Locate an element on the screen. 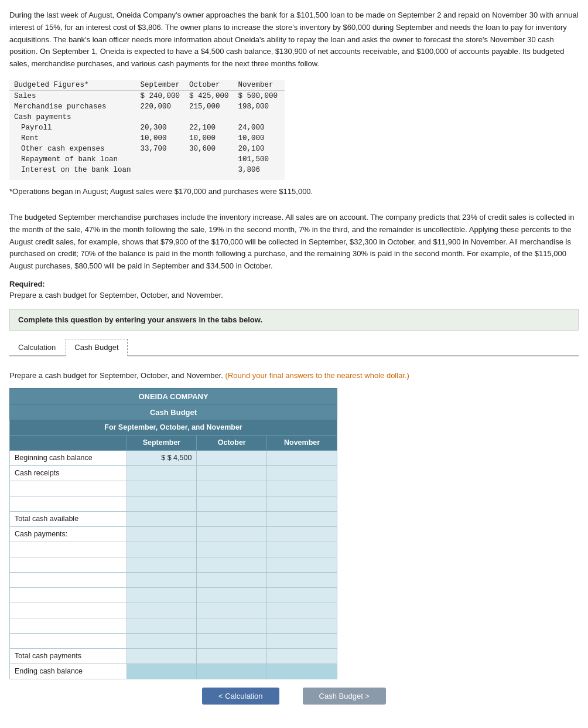 The image size is (588, 728). table-row: 20,100 is located at coordinates (261, 149).